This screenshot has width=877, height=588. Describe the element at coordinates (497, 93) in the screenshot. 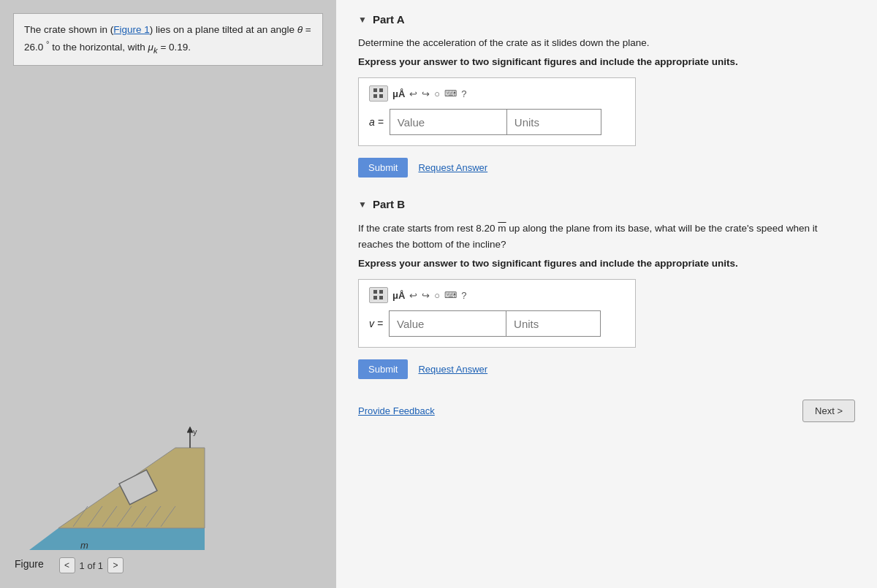

I see `part-a-toolbar: μÅ ↩ ↪ ○ ⌨ ?` at that location.